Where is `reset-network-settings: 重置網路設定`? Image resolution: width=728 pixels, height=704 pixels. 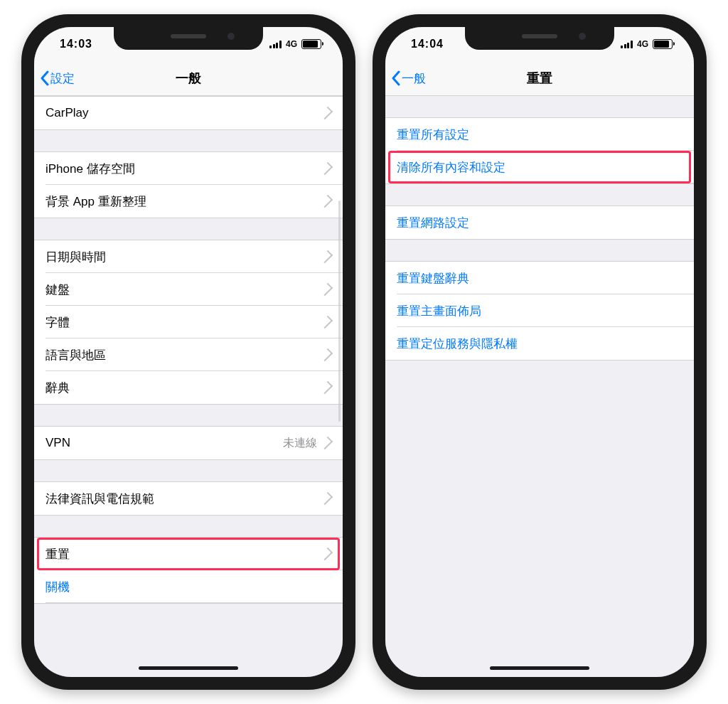 reset-network-settings: 重置網路設定 is located at coordinates (540, 223).